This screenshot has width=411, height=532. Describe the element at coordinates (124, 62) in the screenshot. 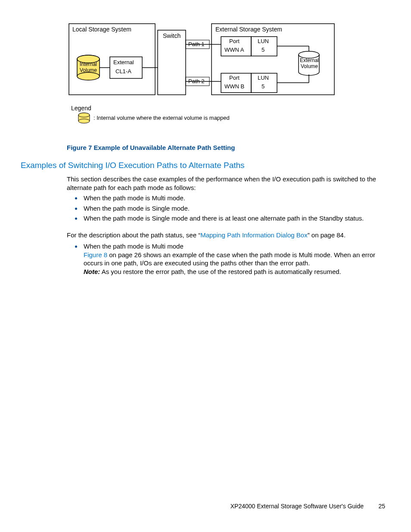

I see `label-external: External` at that location.